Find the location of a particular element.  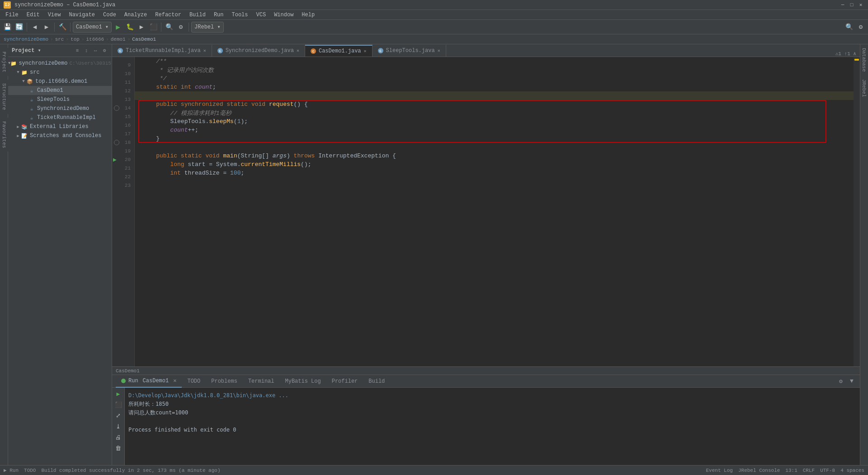

tree-item-sleeptools: ☕ SleepTools is located at coordinates (60, 100).